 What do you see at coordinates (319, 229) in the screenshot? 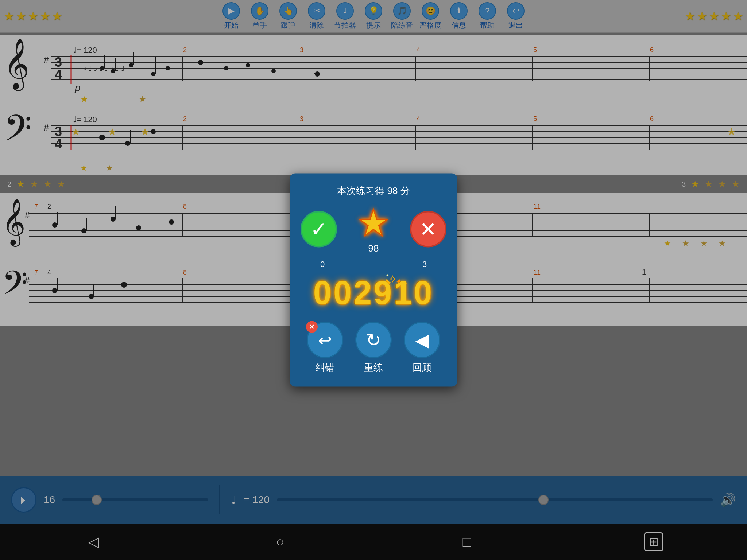
I see `correct-button: ✓` at bounding box center [319, 229].